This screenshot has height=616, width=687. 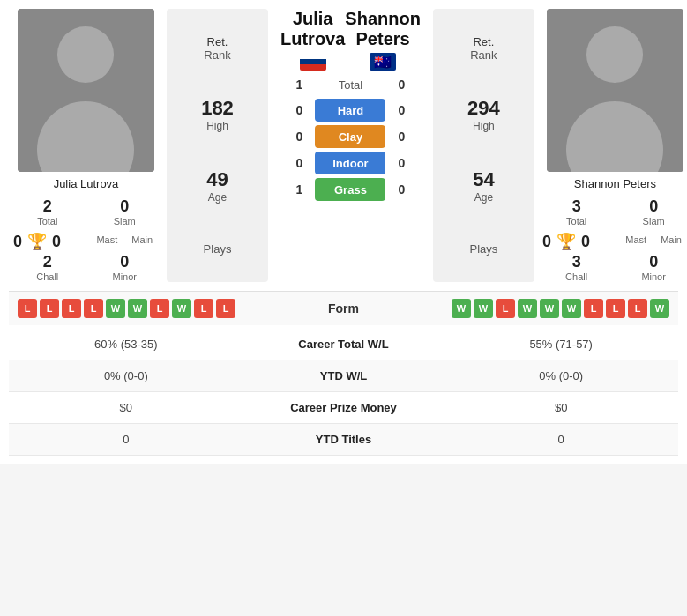 What do you see at coordinates (18, 241) in the screenshot?
I see `p1-mast-value: 0` at bounding box center [18, 241].